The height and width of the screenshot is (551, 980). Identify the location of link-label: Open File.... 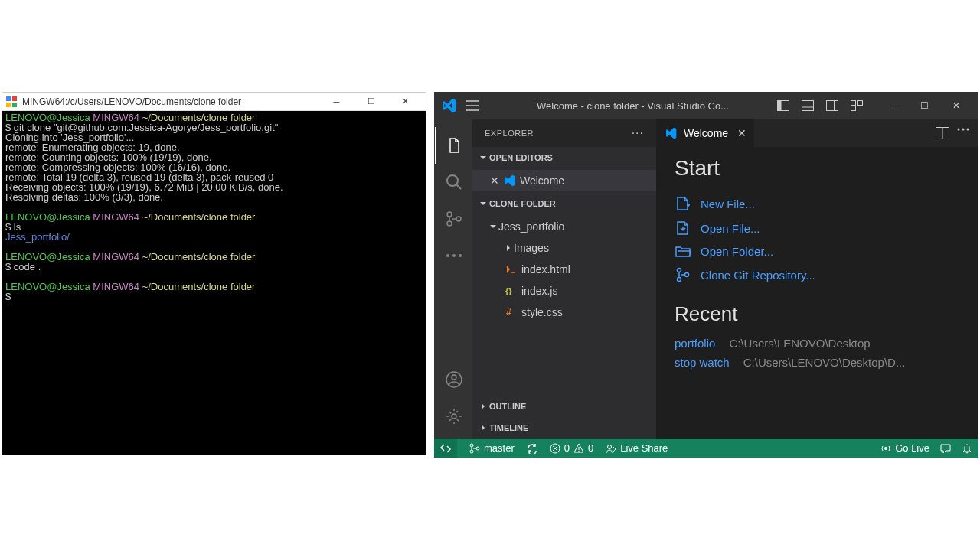
(730, 228).